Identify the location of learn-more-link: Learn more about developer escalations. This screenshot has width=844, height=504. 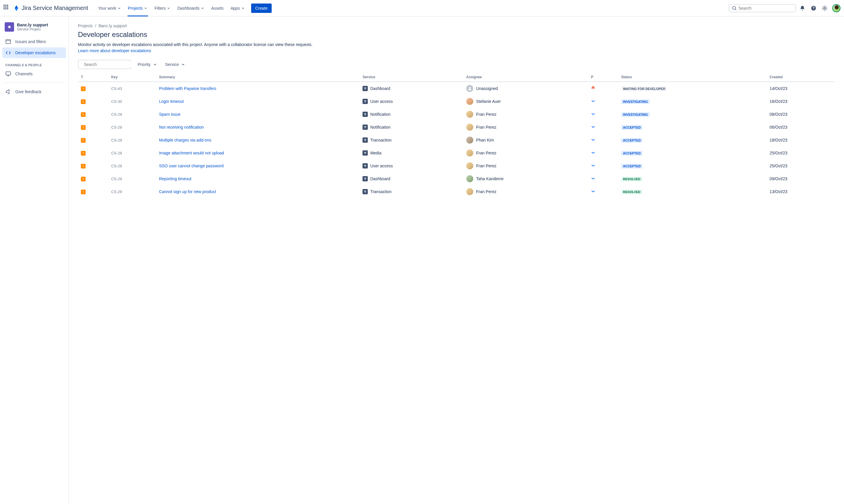
(115, 51).